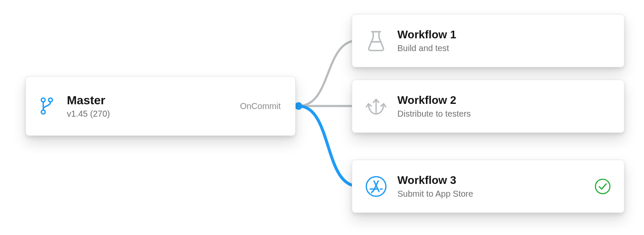 The image size is (644, 235). I want to click on workflow-card-3: Workflow 3 Submit to App Store, so click(488, 186).